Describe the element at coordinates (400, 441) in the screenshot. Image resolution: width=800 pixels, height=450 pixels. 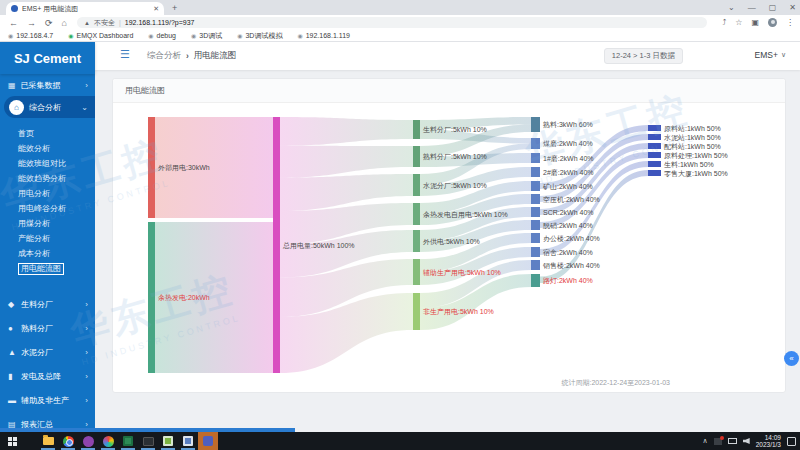
I see `windows-taskbar: ∧ 14:09 2023/1/3` at that location.